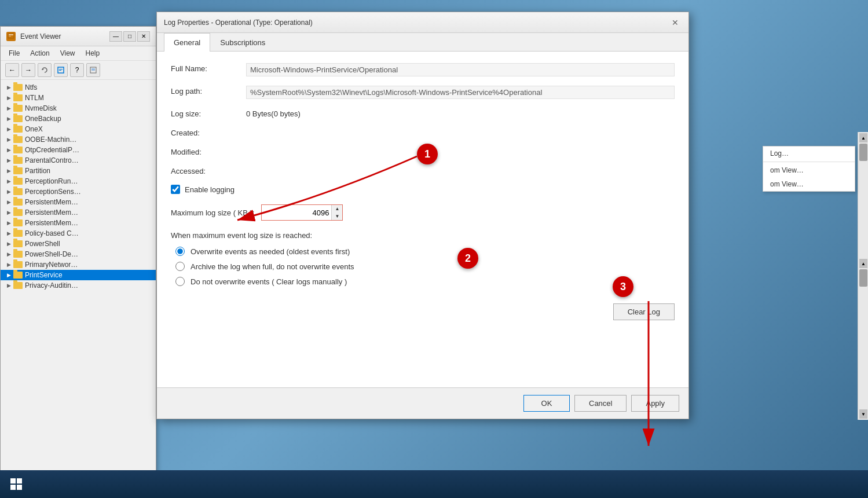  What do you see at coordinates (78, 36) in the screenshot?
I see `event-viewer-titlebar: Event Viewer — □ ✕` at bounding box center [78, 36].